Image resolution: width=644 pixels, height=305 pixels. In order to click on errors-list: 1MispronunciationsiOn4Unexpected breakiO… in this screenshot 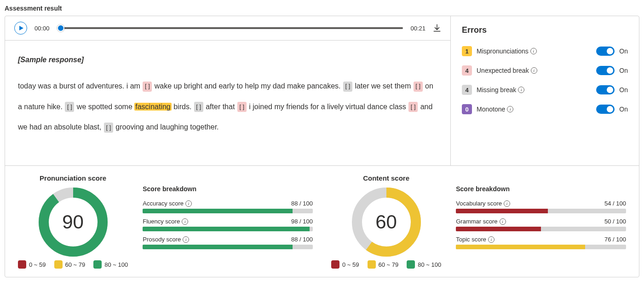, I will do `click(545, 80)`.